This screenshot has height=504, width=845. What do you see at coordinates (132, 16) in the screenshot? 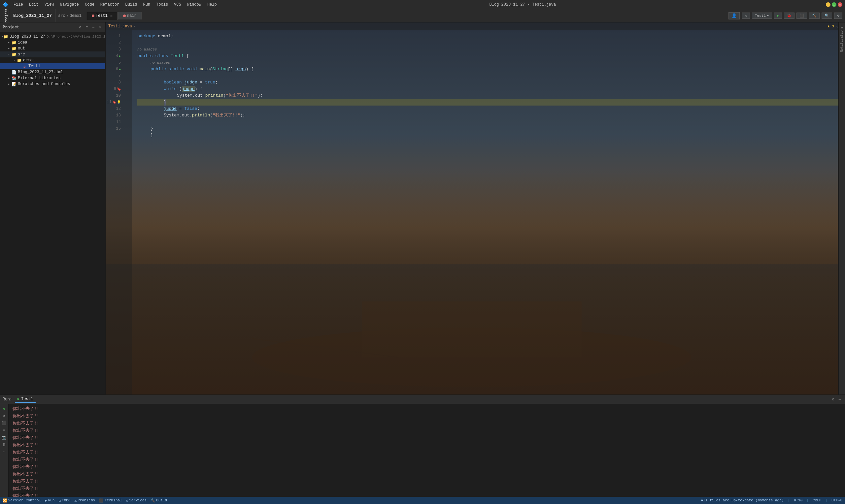
I see `tab-main-label: main` at bounding box center [132, 16].